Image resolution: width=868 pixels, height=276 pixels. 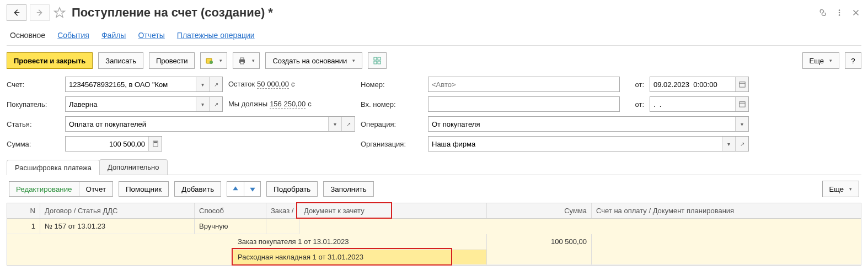 I want to click on ext-number-input, so click(x=524, y=104).